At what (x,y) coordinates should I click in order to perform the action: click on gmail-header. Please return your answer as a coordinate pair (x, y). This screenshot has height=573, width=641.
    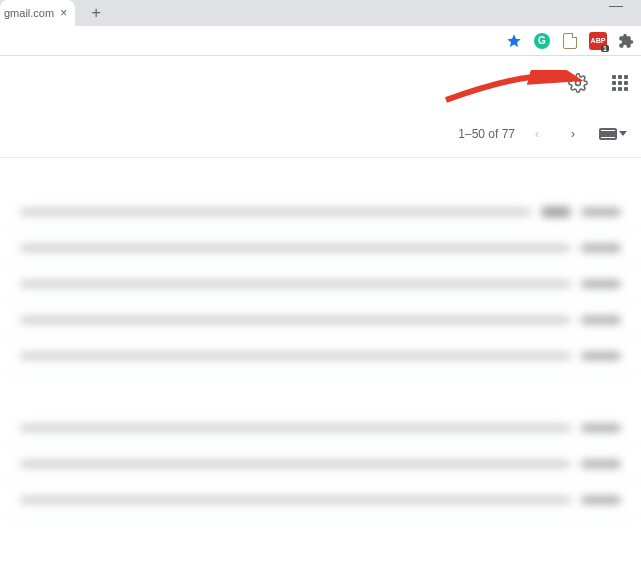
    Looking at the image, I should click on (320, 83).